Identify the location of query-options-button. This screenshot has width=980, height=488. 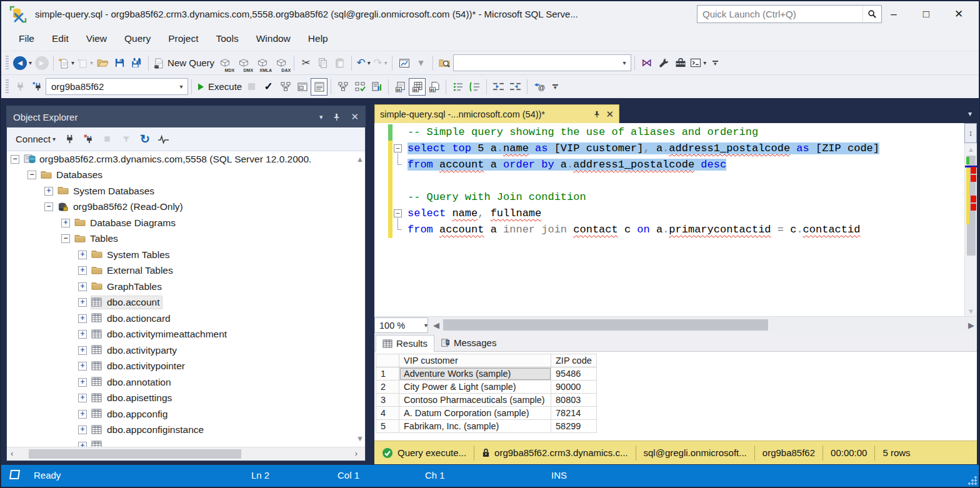
(302, 87).